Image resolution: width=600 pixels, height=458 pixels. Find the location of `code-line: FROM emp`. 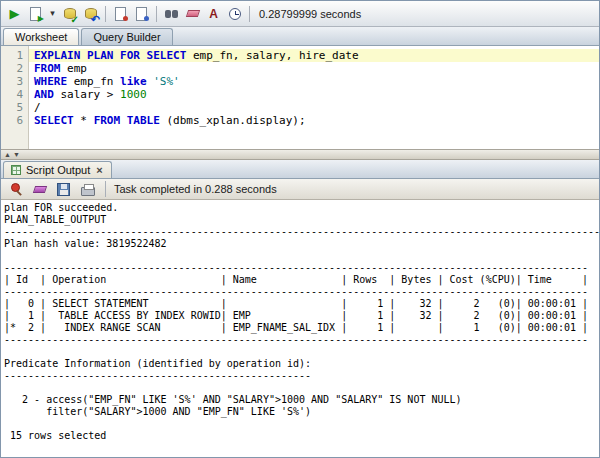

code-line: FROM emp is located at coordinates (314, 68).